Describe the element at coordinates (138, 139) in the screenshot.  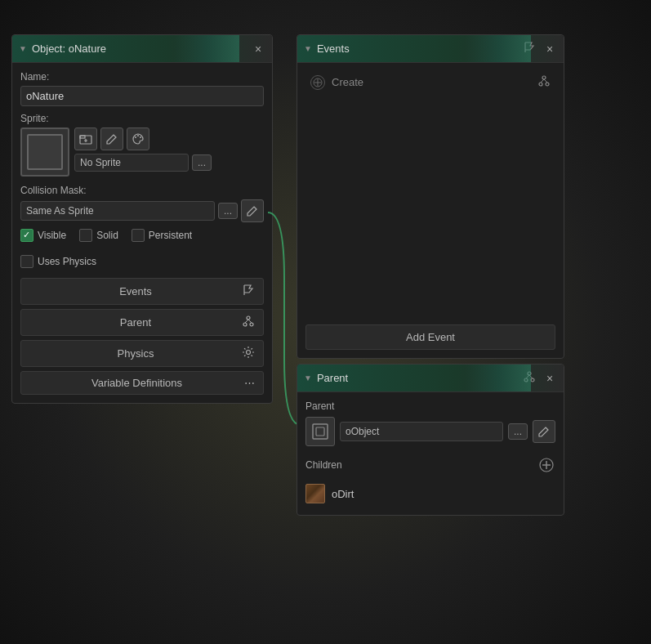
I see `sprite-color-button` at that location.